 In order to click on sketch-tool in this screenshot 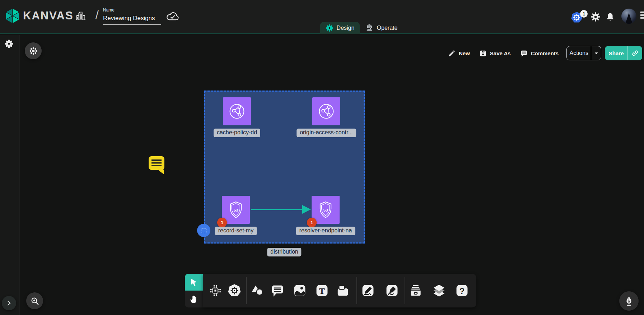, I will do `click(392, 291)`.